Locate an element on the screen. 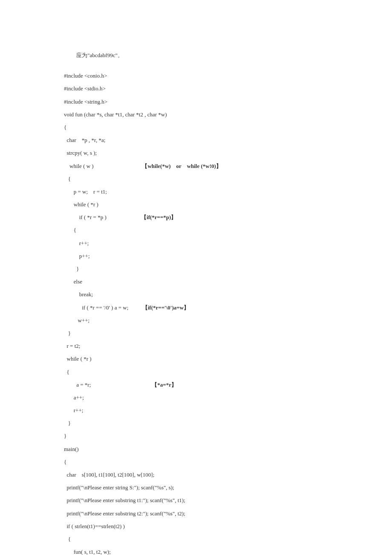  code-line: printf("\nPlease enter substring t2:"); … is located at coordinates (196, 514).